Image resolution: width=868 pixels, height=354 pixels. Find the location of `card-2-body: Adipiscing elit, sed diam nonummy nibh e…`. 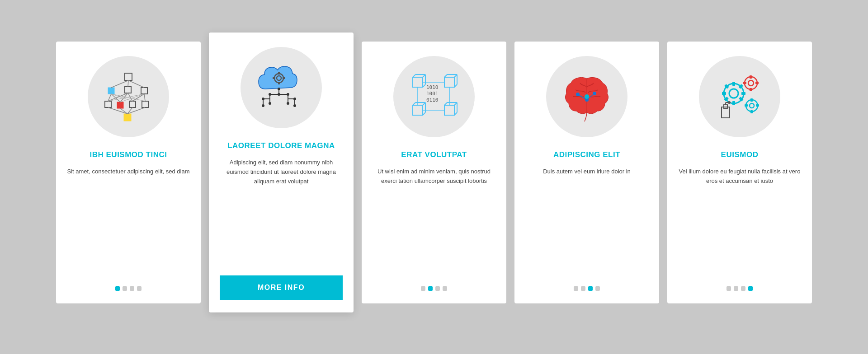

card-2-body: Adipiscing elit, sed diam nonummy nibh e… is located at coordinates (281, 211).